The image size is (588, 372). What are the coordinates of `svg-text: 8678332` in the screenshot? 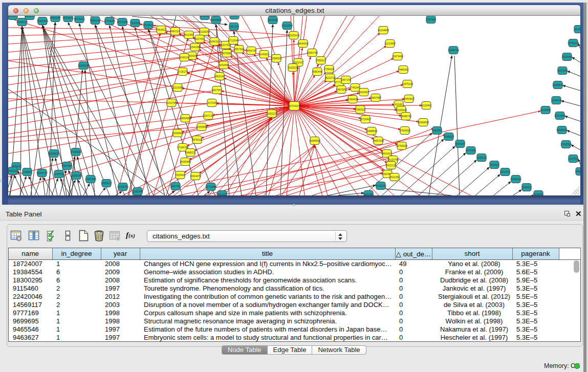 It's located at (197, 140).